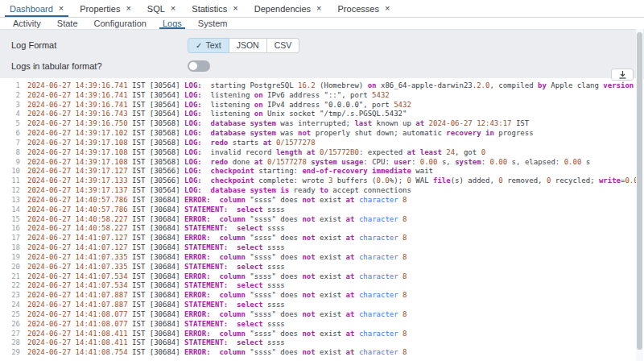 The image size is (644, 361). Describe the element at coordinates (318, 153) in the screenshot. I see `log-line: 82024-06-27 14:39:17.108 IST [30568] LOG…` at that location.